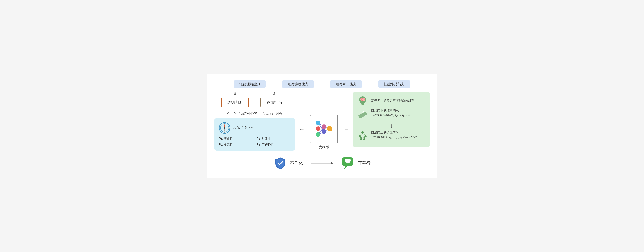 This screenshot has width=644, height=252. What do you see at coordinates (272, 113) in the screenshot?
I see `formula-2: 𝔼x~p(v; ℳ)[P (v|x)]` at bounding box center [272, 113].